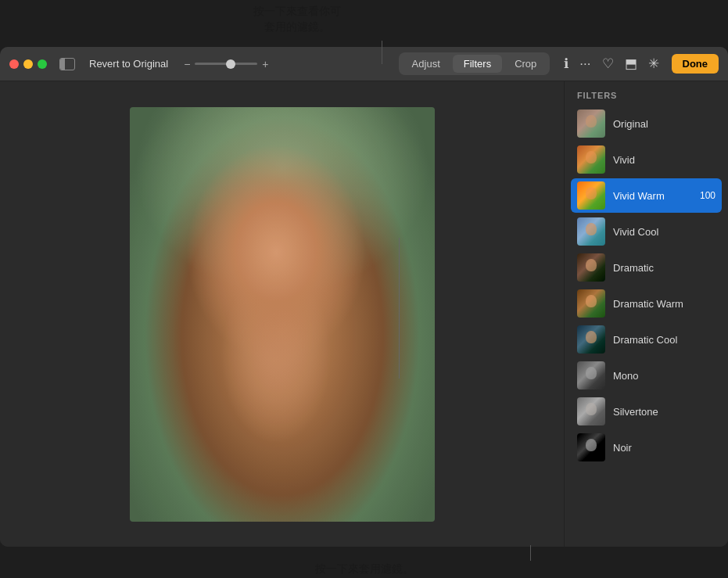 The image size is (728, 578). I want to click on filter-thumb-dramatic, so click(591, 267).